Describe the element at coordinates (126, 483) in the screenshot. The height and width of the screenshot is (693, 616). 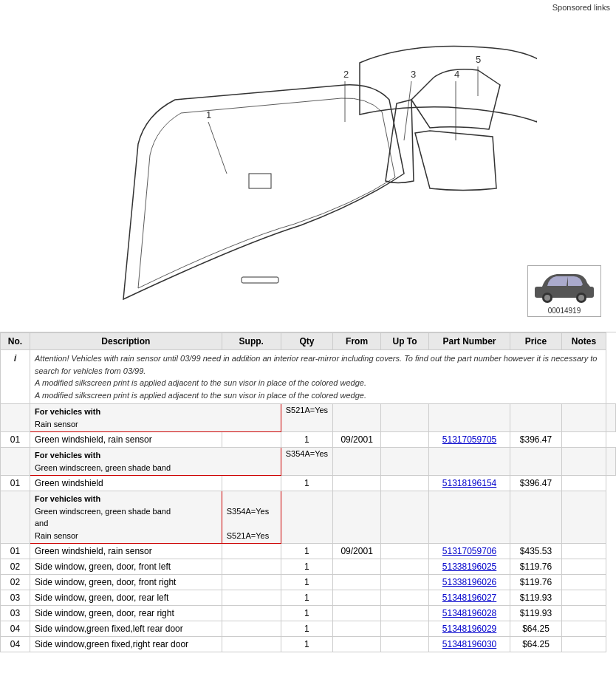
I see `part-description: Green windshield` at that location.